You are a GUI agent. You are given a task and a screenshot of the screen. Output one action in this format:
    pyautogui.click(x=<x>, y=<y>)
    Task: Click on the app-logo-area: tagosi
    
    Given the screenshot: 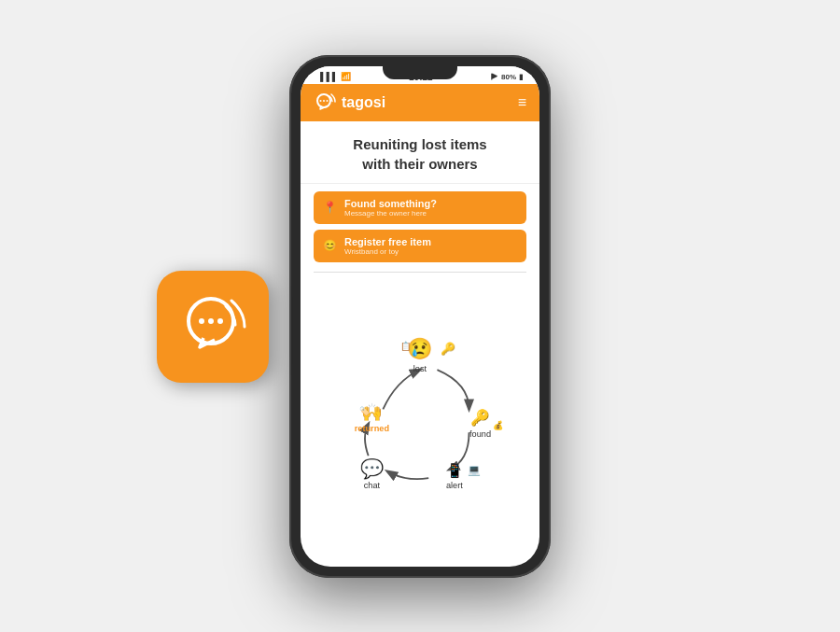 What is the action you would take?
    pyautogui.click(x=349, y=103)
    